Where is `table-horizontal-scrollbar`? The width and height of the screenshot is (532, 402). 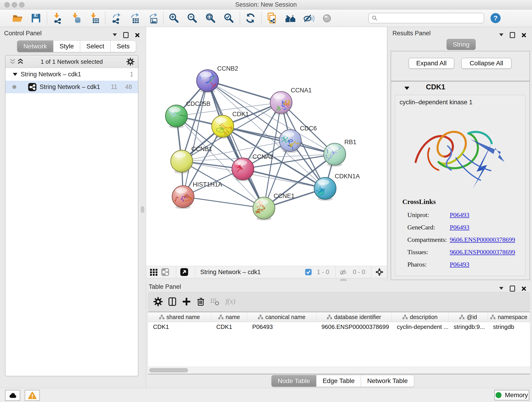
table-horizontal-scrollbar is located at coordinates (339, 370).